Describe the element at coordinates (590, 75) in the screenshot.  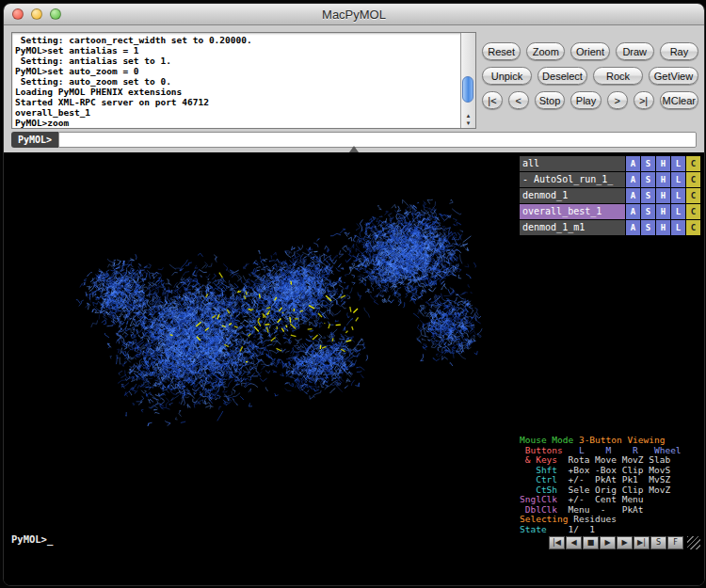
I see `toolbar-row-2: UnpickDeselectRockGetView` at that location.